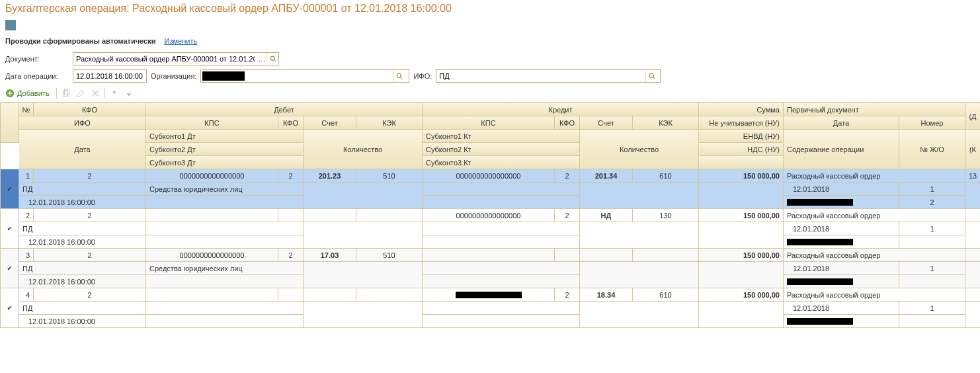 This screenshot has width=980, height=373. I want to click on op-date-label: Дата операции:, so click(37, 76).